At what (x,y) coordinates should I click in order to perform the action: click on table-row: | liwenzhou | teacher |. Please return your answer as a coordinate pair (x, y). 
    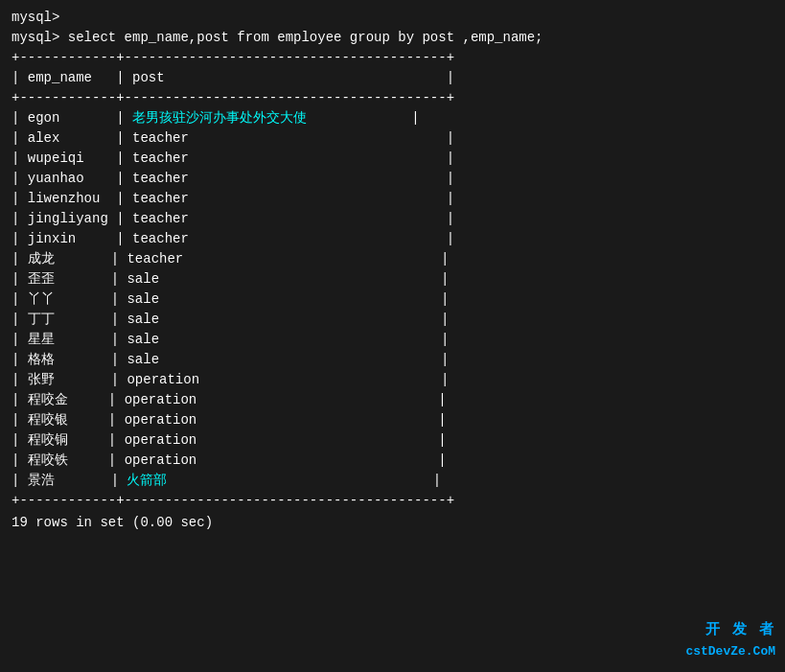
    Looking at the image, I should click on (393, 199).